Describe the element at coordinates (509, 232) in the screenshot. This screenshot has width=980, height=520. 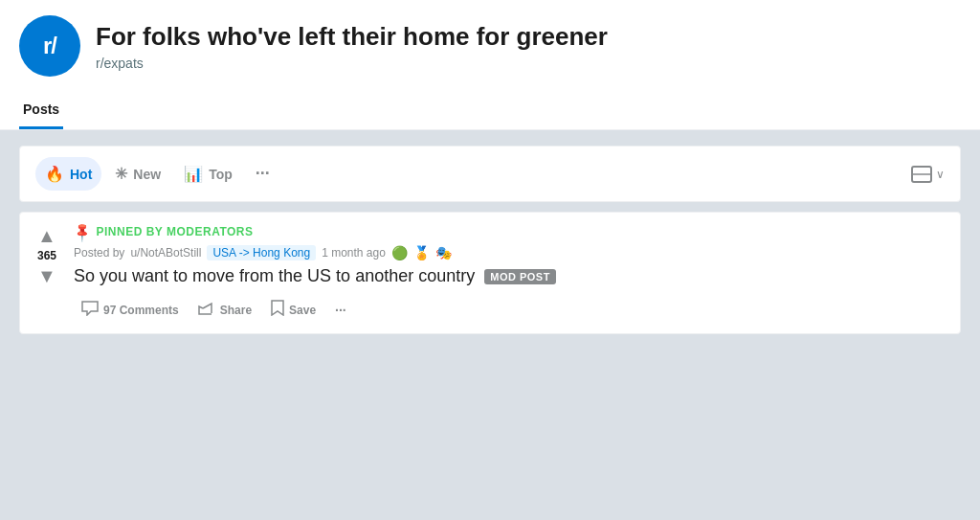
I see `pinned-banner: 📌 PINNED BY MODERATORS` at that location.